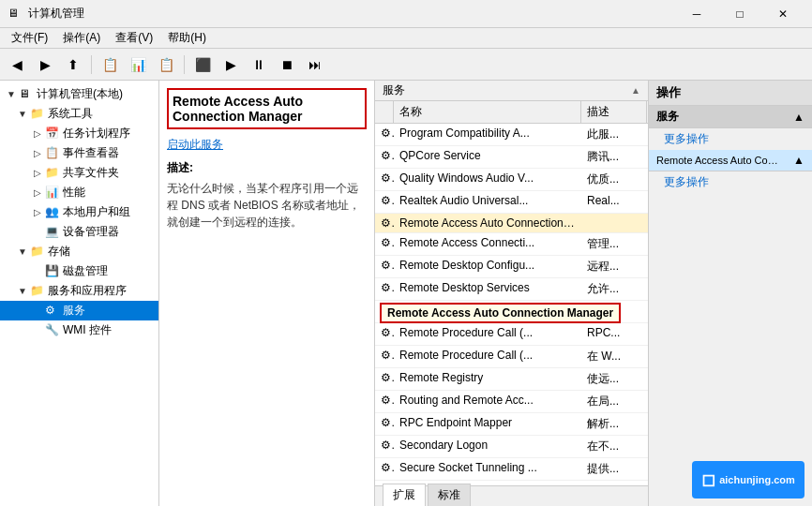  What do you see at coordinates (23, 291) in the screenshot?
I see `expand-svcapp: ▼` at bounding box center [23, 291].